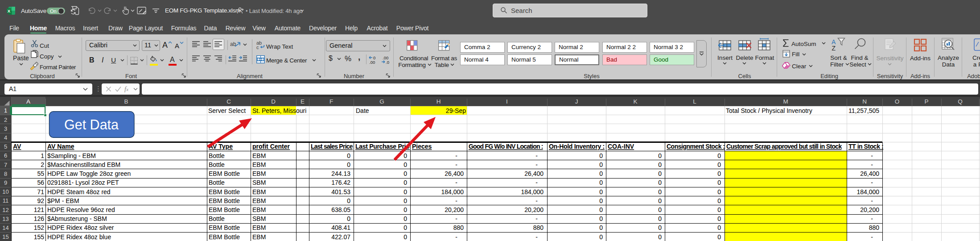  I want to click on svg-text: P, so click(926, 102).